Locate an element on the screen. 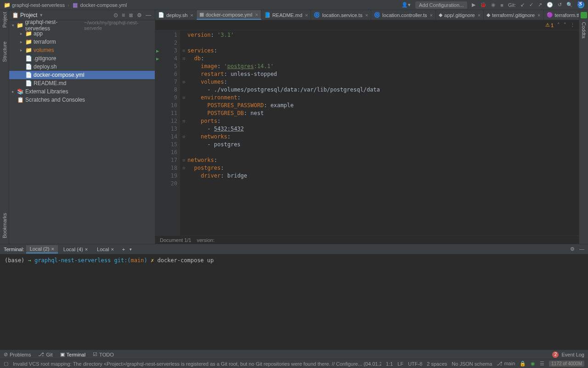 This screenshot has width=588, height=368. editor-more-icon: ⋮ is located at coordinates (572, 25).